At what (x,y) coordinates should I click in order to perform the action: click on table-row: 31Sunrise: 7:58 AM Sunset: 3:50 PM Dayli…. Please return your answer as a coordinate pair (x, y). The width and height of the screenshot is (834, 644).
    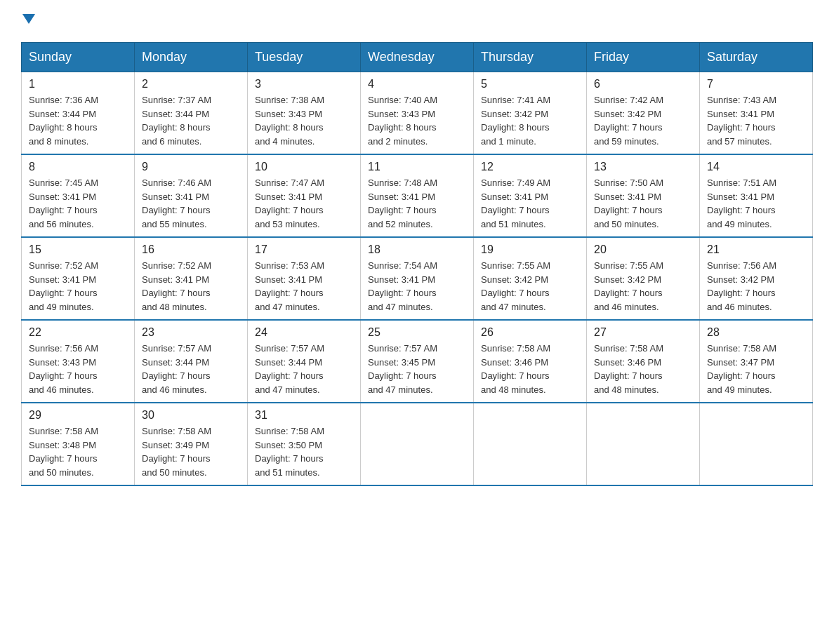
    Looking at the image, I should click on (305, 444).